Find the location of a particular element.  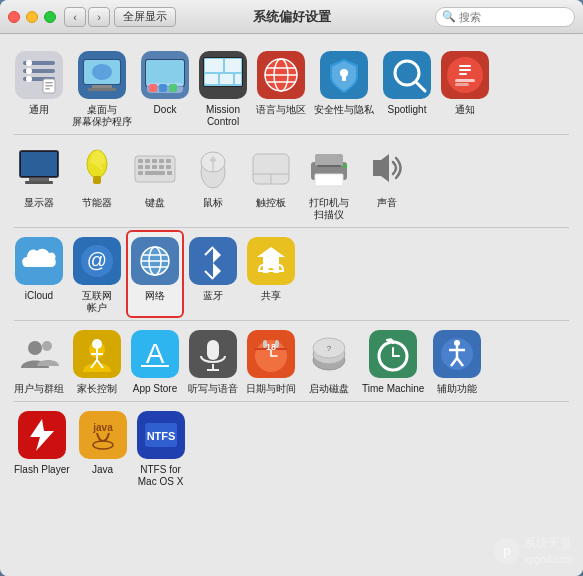

pref-flash: Flash Player is located at coordinates (42, 448).